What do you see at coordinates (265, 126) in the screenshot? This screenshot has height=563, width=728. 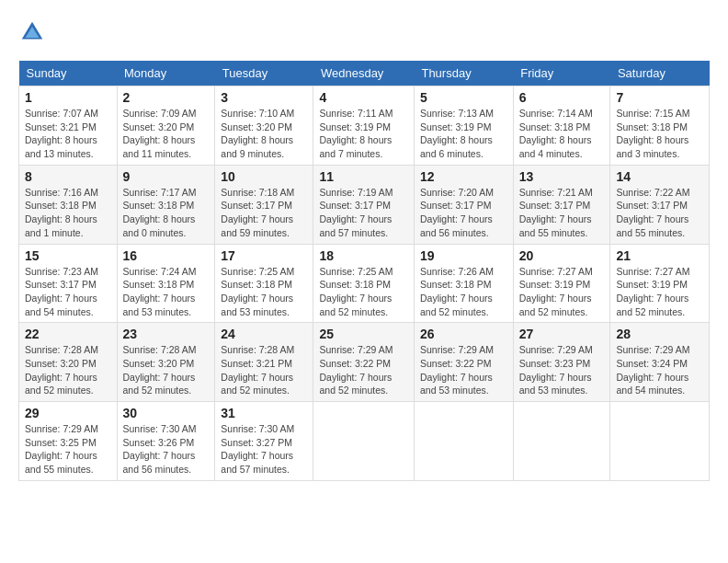 I see `calendar-cell: 3 Sunrise: 7:10 AM Sunset: 3:20 PM Dayli…` at bounding box center [265, 126].